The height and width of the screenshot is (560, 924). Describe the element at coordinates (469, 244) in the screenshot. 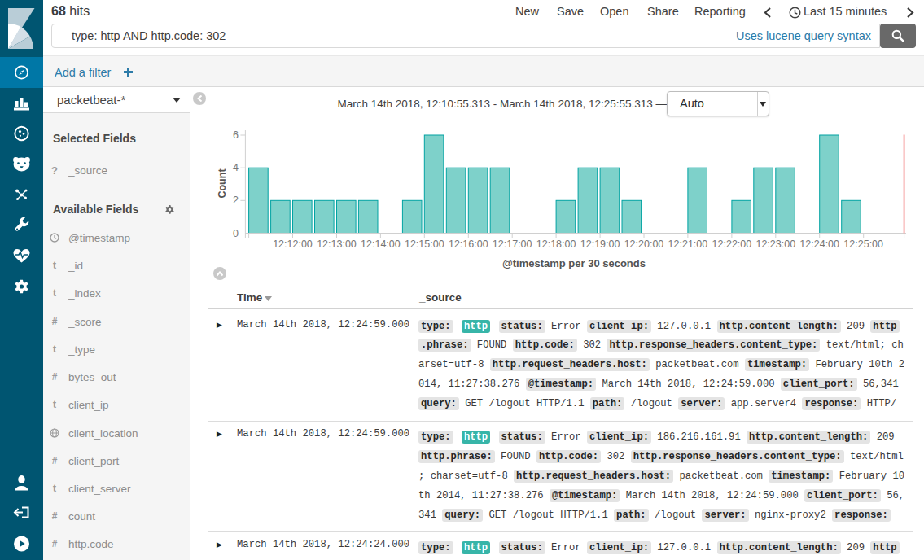

I see `svg-text: 12:16:00` at that location.